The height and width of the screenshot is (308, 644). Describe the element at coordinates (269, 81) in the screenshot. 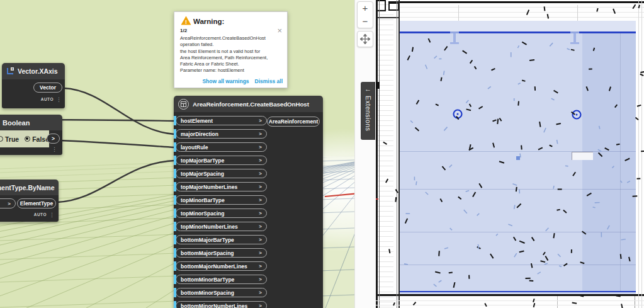

I see `dismiss-all-link: Dismiss all` at that location.